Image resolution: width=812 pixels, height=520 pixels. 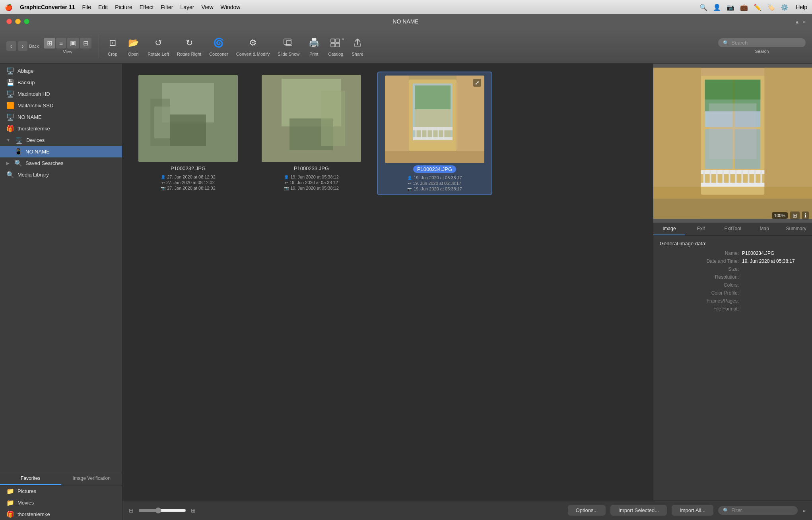 What do you see at coordinates (717, 7) in the screenshot?
I see `user-icon: 👤` at bounding box center [717, 7].